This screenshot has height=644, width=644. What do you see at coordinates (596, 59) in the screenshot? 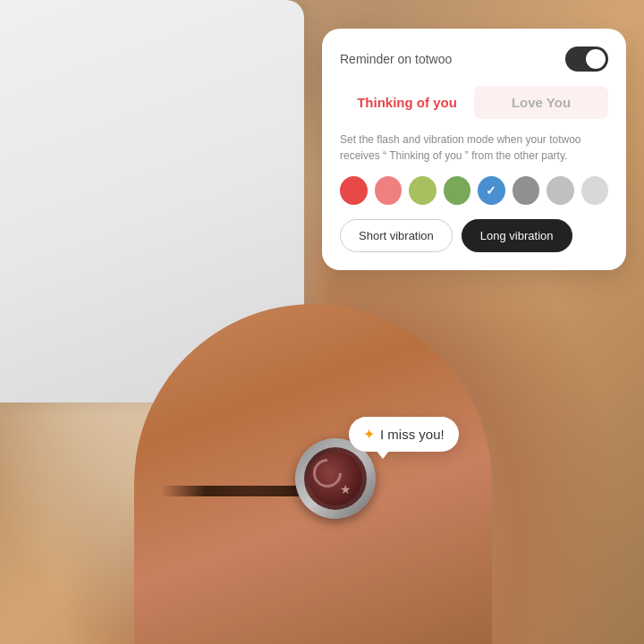
I see `toggle-knob` at bounding box center [596, 59].